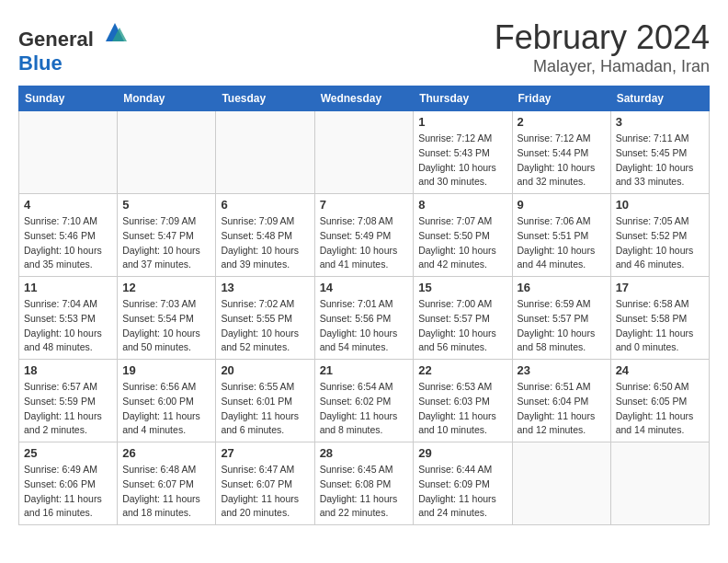 The height and width of the screenshot is (563, 728). What do you see at coordinates (364, 48) in the screenshot?
I see `page-header: General Blue February 2024 Malayer, Hama…` at bounding box center [364, 48].